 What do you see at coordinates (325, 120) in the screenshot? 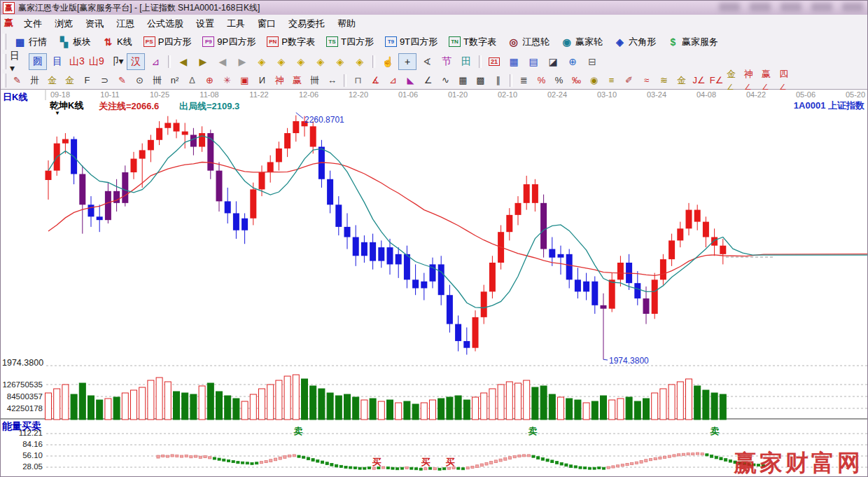
I see `peak-price-annotation: 2260.8701` at bounding box center [325, 120].